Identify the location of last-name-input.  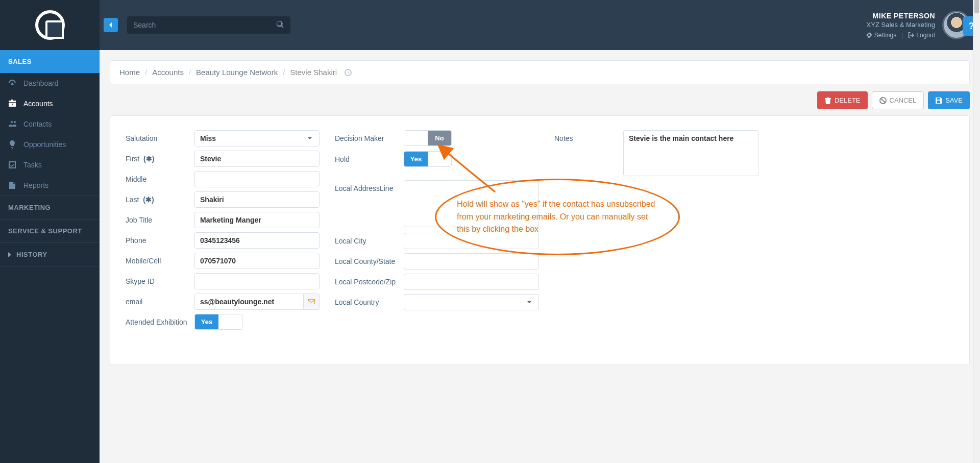
(257, 200).